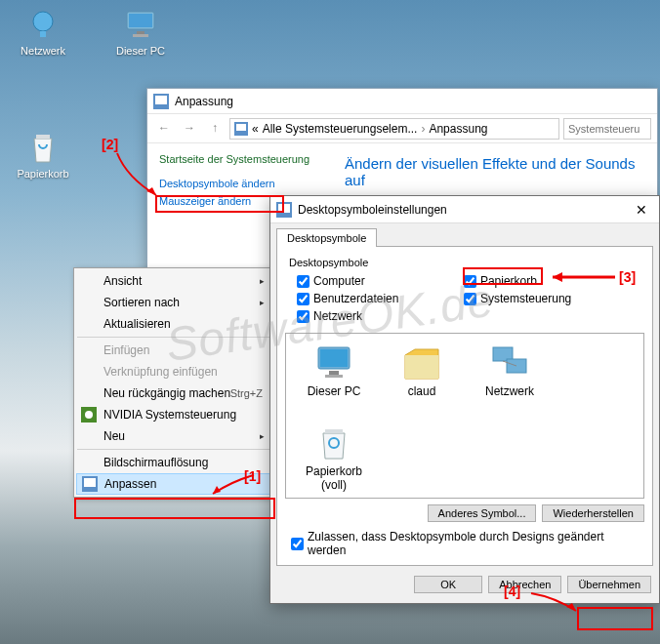  What do you see at coordinates (246, 159) in the screenshot?
I see `controlpanel-home-link: Startseite der Systemsteuerung` at bounding box center [246, 159].